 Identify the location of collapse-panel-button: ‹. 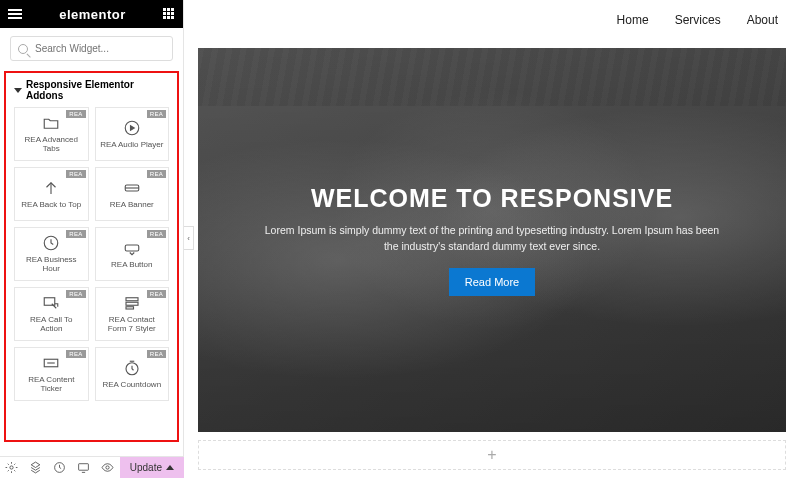
(189, 238).